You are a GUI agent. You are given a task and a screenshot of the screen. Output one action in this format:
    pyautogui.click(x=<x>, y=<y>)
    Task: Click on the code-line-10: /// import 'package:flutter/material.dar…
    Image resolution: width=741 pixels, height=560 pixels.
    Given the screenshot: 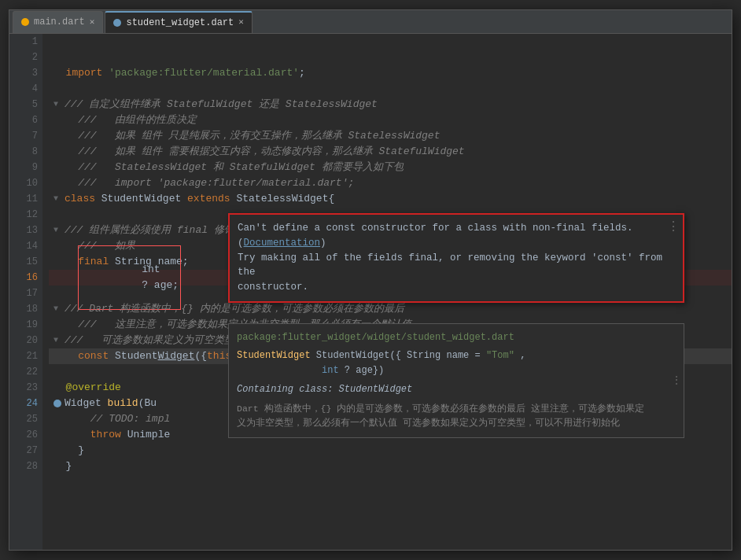 What is the action you would take?
    pyautogui.click(x=390, y=183)
    